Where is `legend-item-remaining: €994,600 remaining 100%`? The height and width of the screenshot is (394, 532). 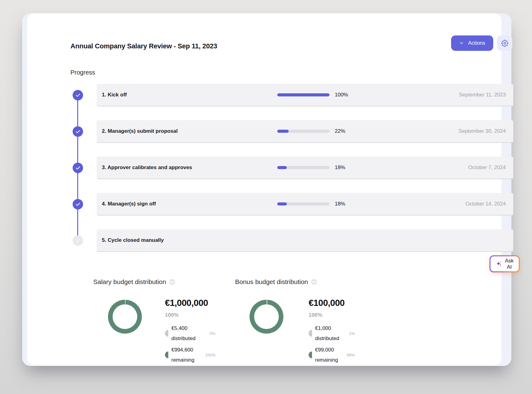
legend-item-remaining: €994,600 remaining 100% is located at coordinates (190, 355).